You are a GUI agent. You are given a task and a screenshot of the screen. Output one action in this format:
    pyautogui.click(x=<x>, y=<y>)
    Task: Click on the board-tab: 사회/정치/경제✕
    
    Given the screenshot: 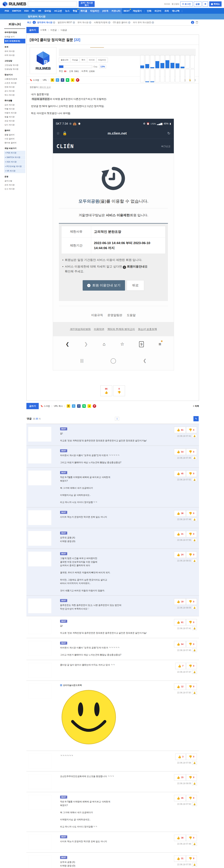 What is the action you would take?
    pyautogui.click(x=102, y=22)
    